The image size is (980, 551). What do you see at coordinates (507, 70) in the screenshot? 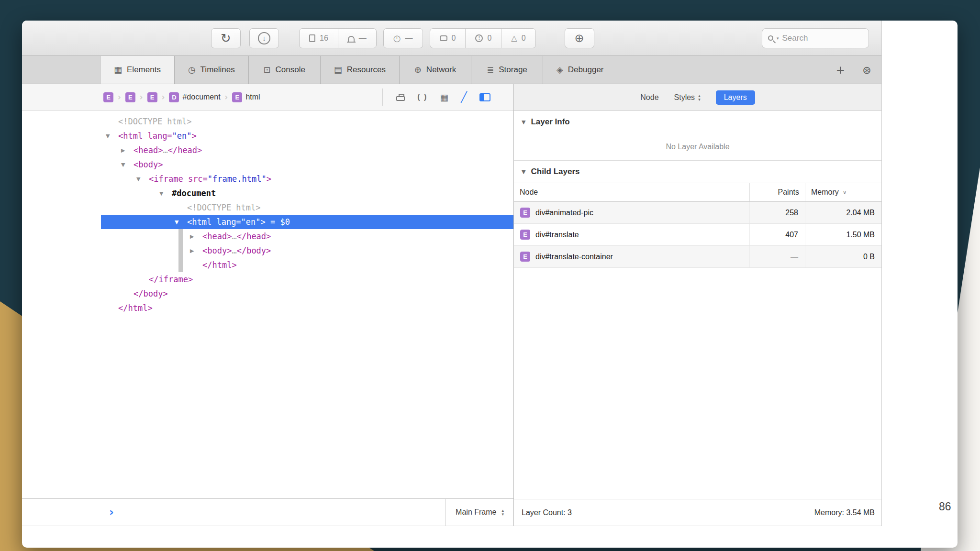
I see `tab-storage: ≣Storage` at bounding box center [507, 70].